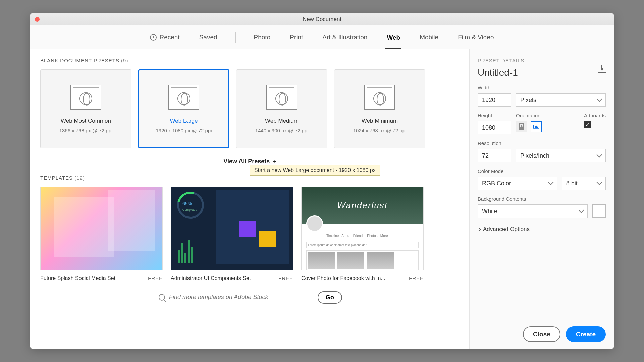 The height and width of the screenshot is (362, 644). What do you see at coordinates (393, 40) in the screenshot?
I see `tab-web: Web` at bounding box center [393, 40].